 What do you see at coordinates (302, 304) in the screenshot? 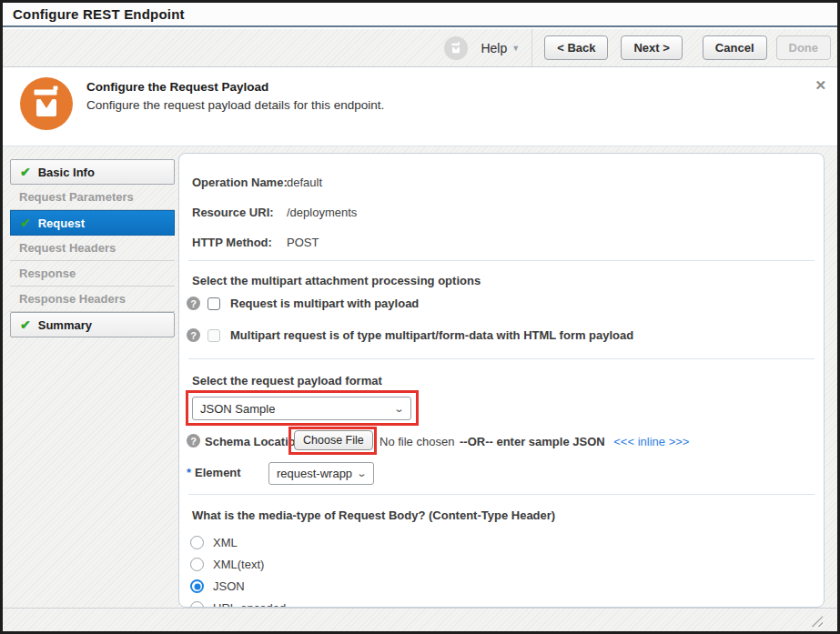
I see `multipart-option-row: ?Request is multipart with payload` at bounding box center [302, 304].